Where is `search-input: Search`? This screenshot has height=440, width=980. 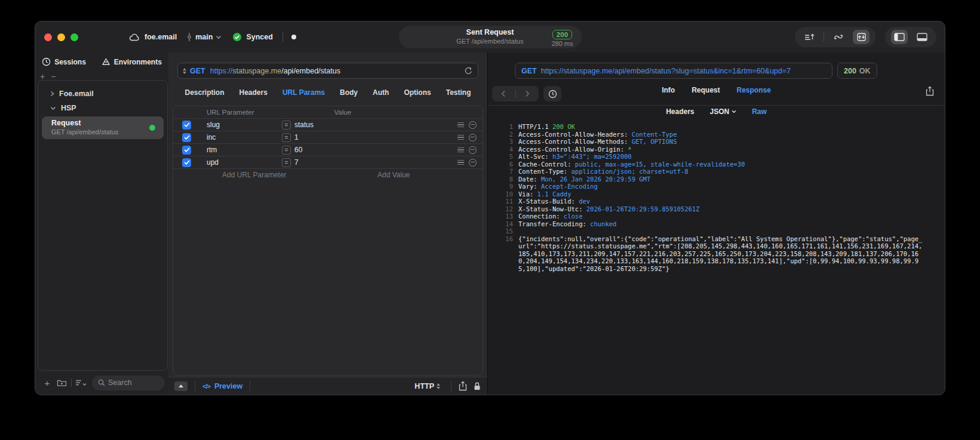 search-input: Search is located at coordinates (128, 383).